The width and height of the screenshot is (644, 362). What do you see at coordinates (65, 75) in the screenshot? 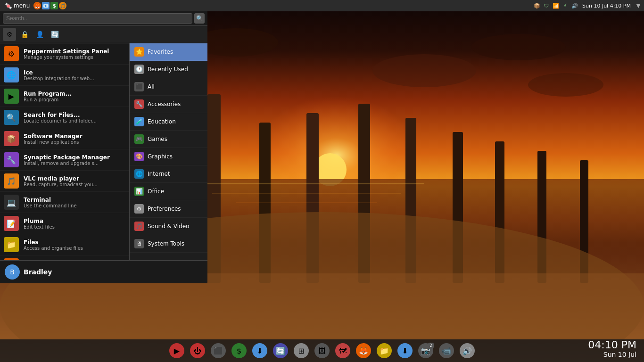
I see `menu-app-item: 🌐 Ice Desktop integration for web...` at bounding box center [65, 75].